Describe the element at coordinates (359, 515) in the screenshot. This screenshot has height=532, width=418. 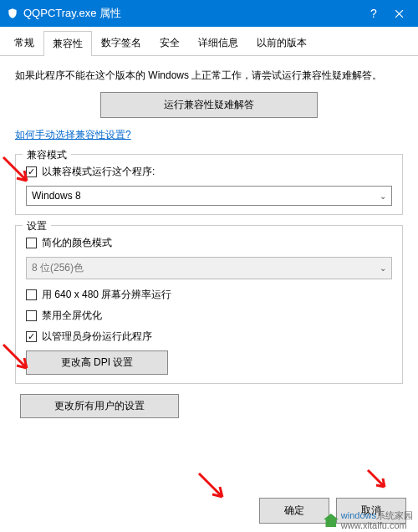
I see `watermark-brand: windows` at that location.